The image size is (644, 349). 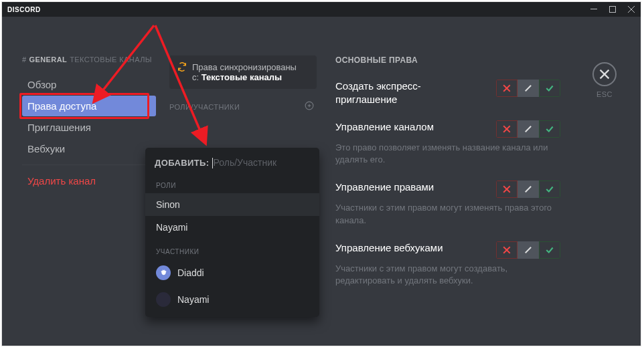 I want to click on perm-desc: Участники с этим правом могут изменять п…, so click(x=448, y=214).